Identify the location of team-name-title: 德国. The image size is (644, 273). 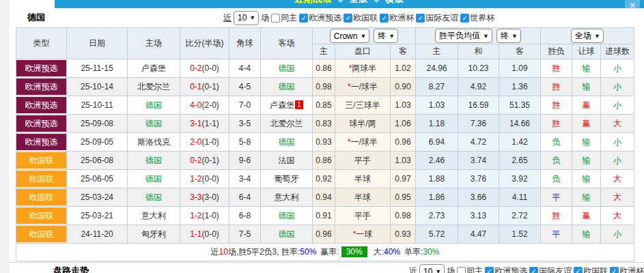
(36, 18).